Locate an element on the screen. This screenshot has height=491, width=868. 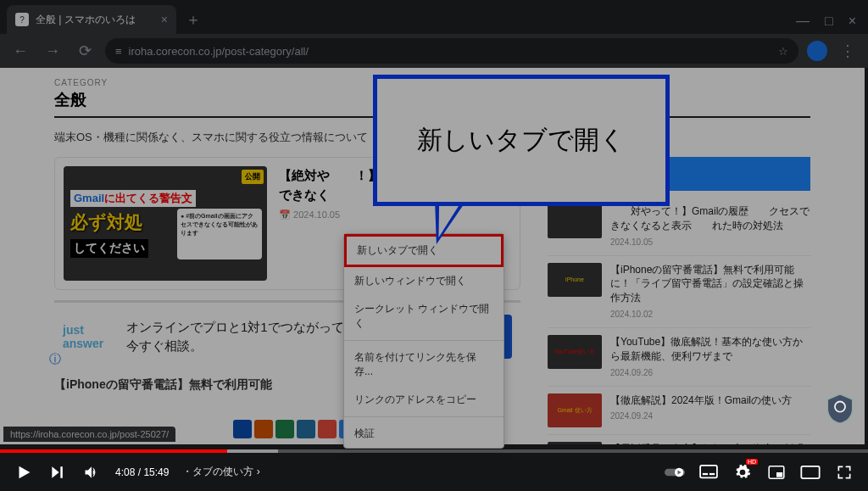
back-button: ← is located at coordinates (20, 51).